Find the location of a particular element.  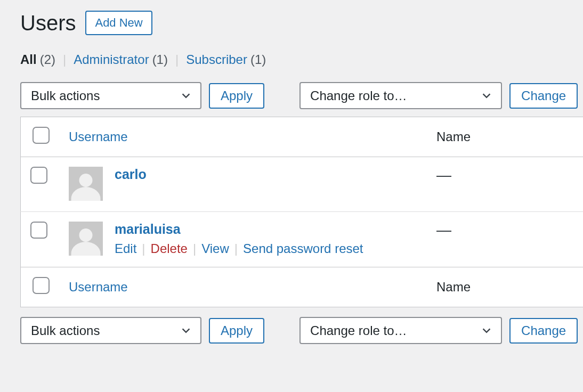

edit-link: Edit is located at coordinates (126, 249).